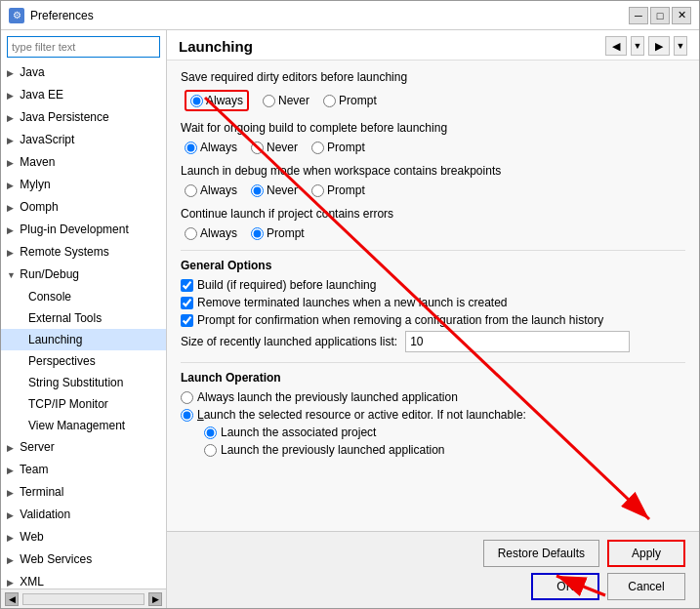  I want to click on footer-row2: OK Cancel, so click(433, 587).